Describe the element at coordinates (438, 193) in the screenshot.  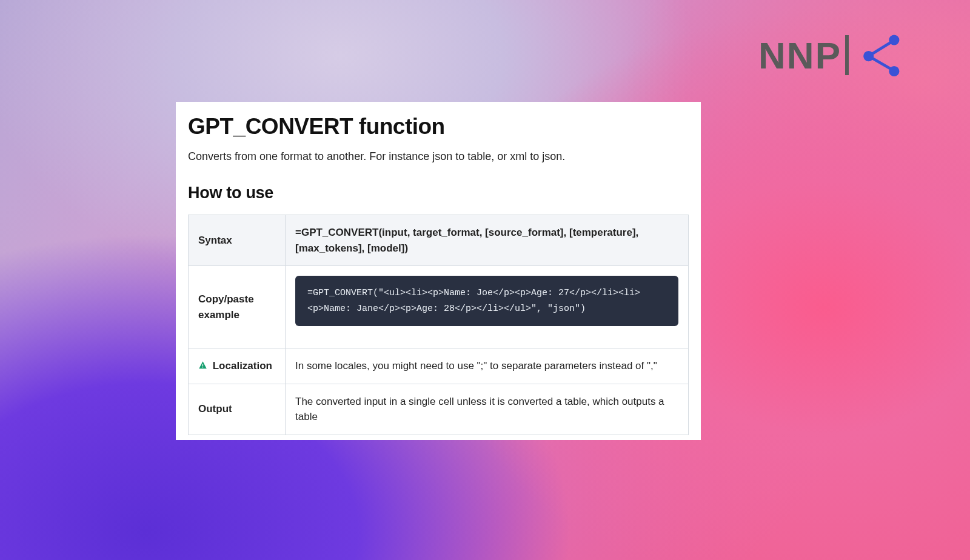
I see `section-heading: How to use` at that location.